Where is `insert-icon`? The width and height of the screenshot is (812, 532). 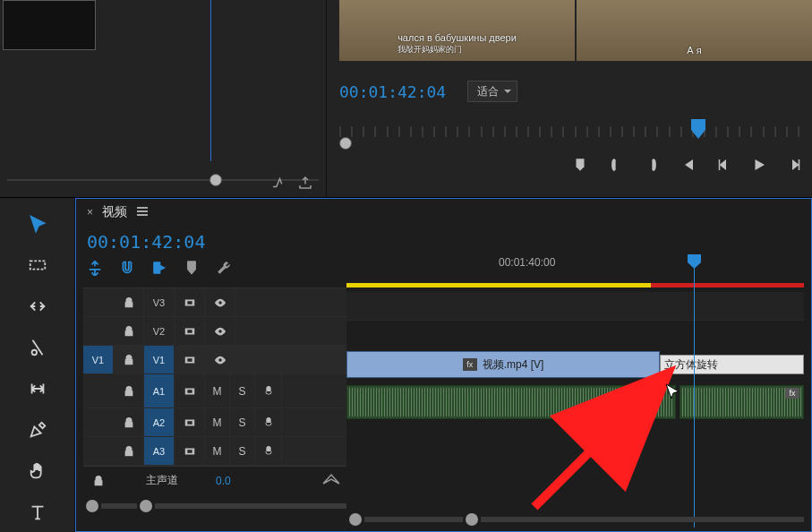
insert-icon is located at coordinates (278, 184).